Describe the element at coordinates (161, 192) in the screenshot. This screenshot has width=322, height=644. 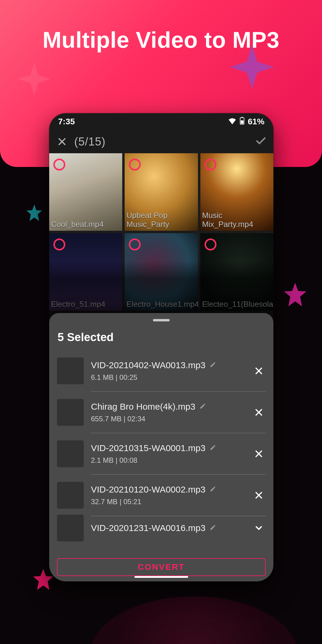
I see `video-cell: Upbeat Pop Music_Party` at that location.